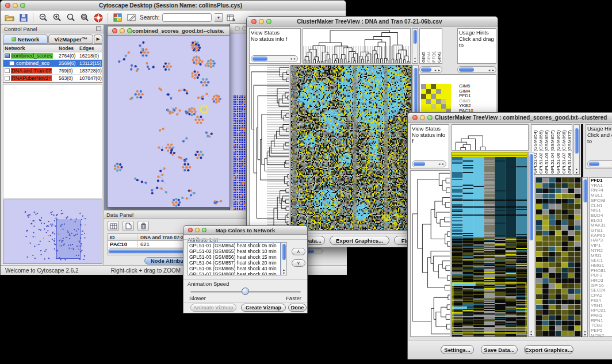  What do you see at coordinates (489, 244) in the screenshot?
I see `global-heatmap-view` at bounding box center [489, 244].